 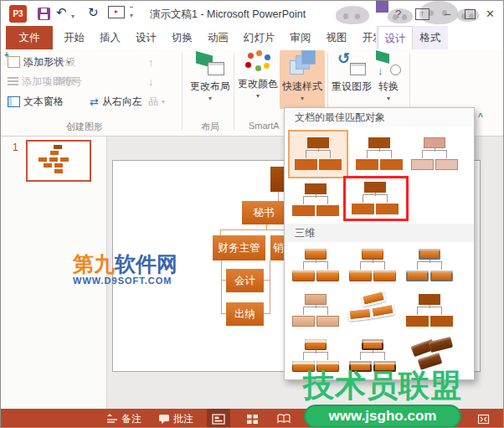 I want to click on watermark-jsgho: 技术员联盟 www.jsgho.com, so click(x=383, y=399).